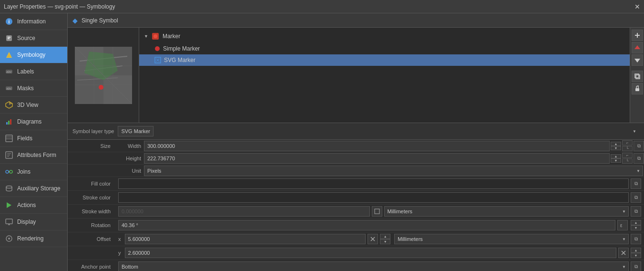 This screenshot has width=644, height=271. Describe the element at coordinates (31, 55) in the screenshot. I see `sidebar-item-symbology-label: Symbology` at that location.